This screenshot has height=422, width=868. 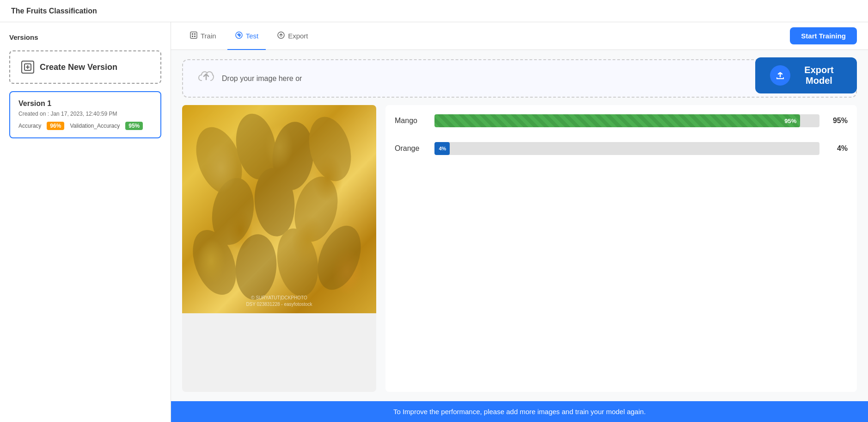 I want to click on mango-result-row: Mango 95% 95%, so click(x=621, y=121).